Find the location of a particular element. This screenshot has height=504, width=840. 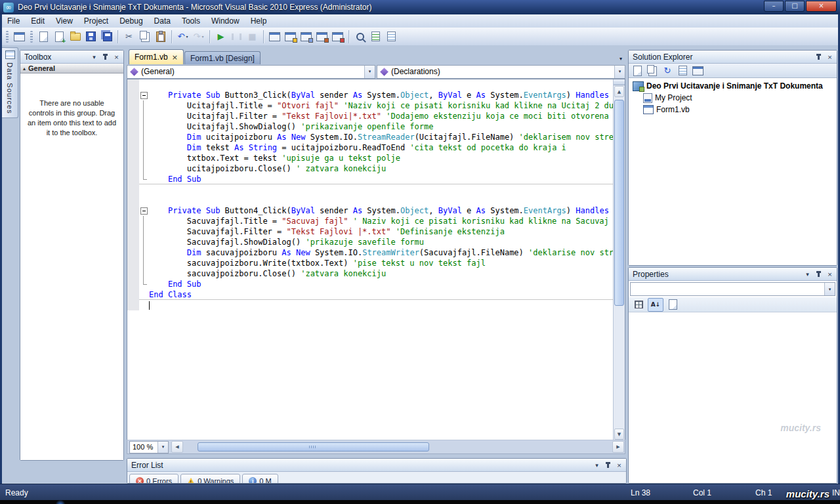

document-list-dropdown-icon: ▾ is located at coordinates (621, 59).